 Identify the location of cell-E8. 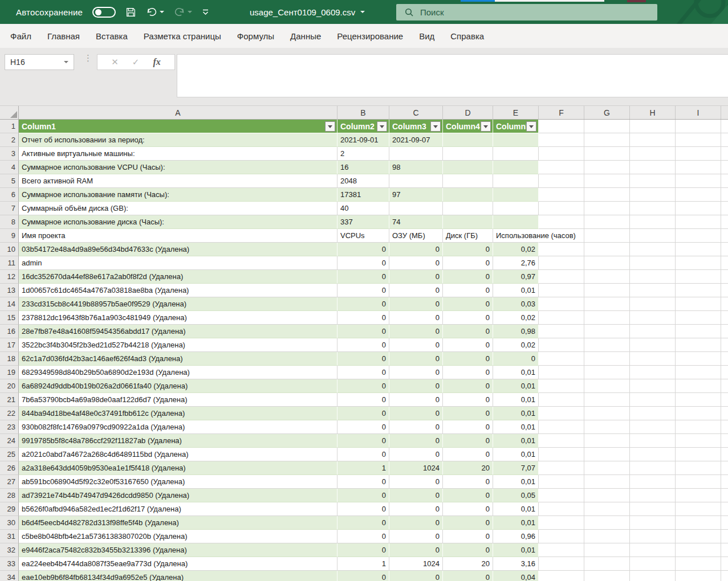
(516, 222).